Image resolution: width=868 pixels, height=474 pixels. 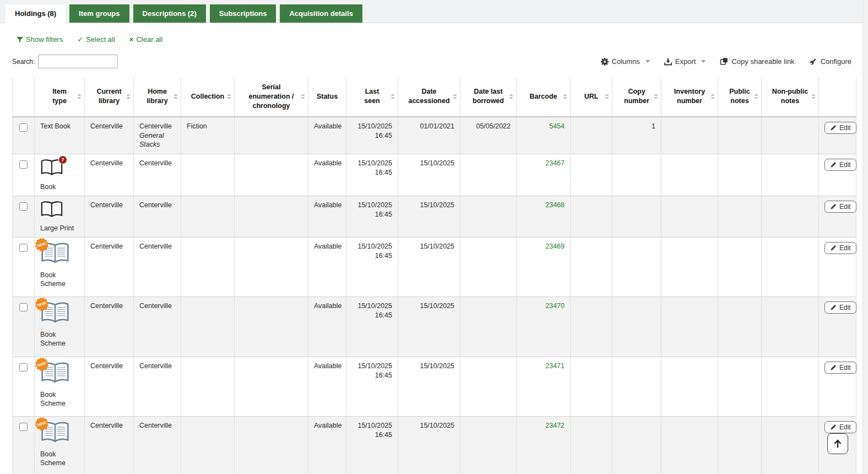 What do you see at coordinates (724, 62) in the screenshot?
I see `copy-icon` at bounding box center [724, 62].